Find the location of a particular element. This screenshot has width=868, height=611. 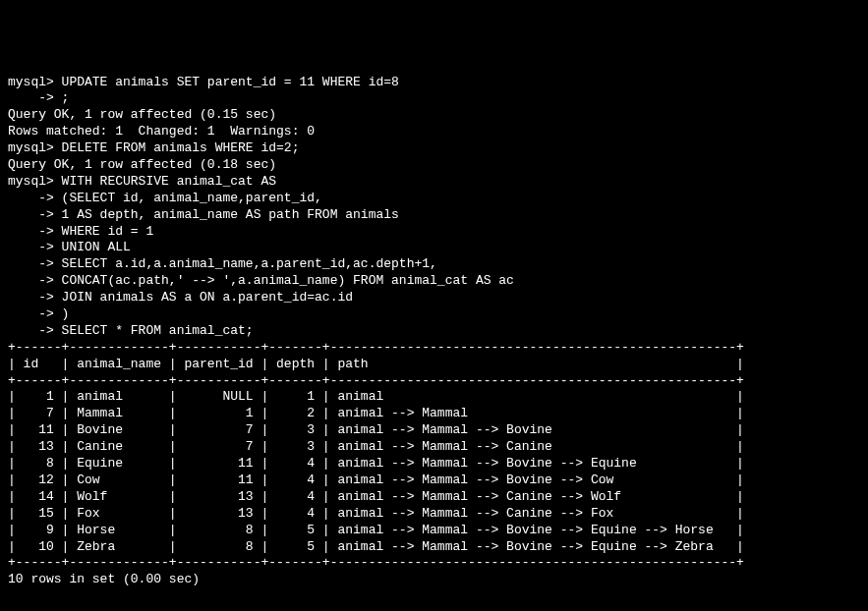

terminal-line: Query OK, 1 row affected (0.18 sec) is located at coordinates (434, 165).